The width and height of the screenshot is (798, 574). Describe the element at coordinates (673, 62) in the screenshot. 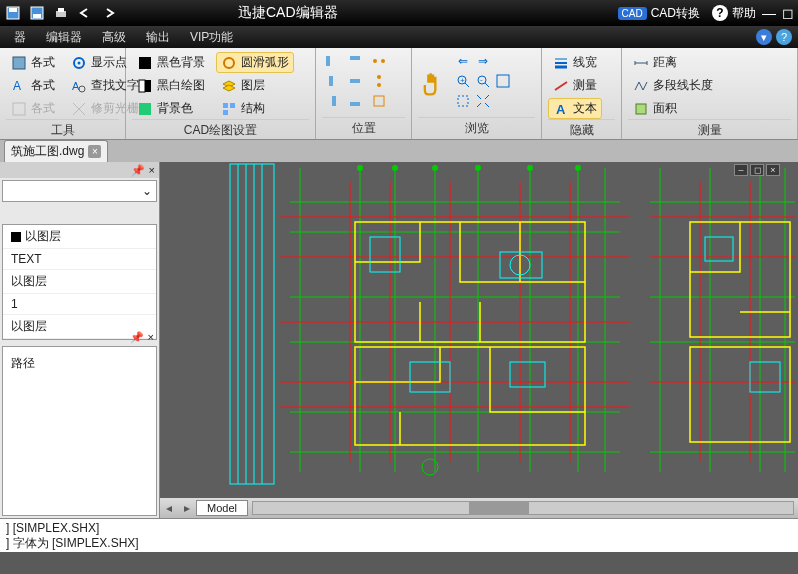

I see `distance-button: 距离` at that location.